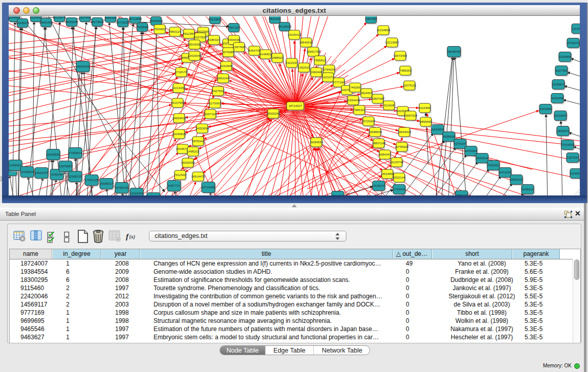  Describe the element at coordinates (561, 71) in the screenshot. I see `svg-text: 9227342` at that location.